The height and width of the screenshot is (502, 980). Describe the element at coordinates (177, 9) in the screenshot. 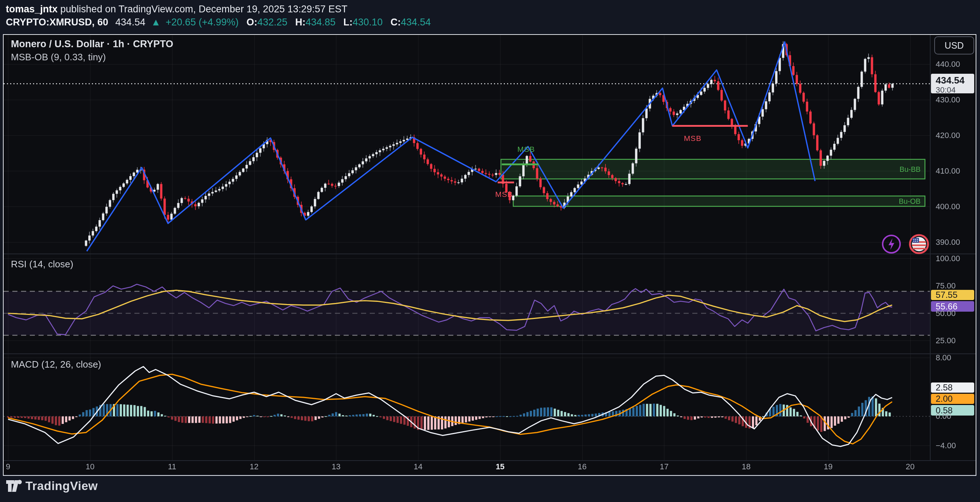

I see `byline: tomas_jntx published on TradingView.com,…` at that location.